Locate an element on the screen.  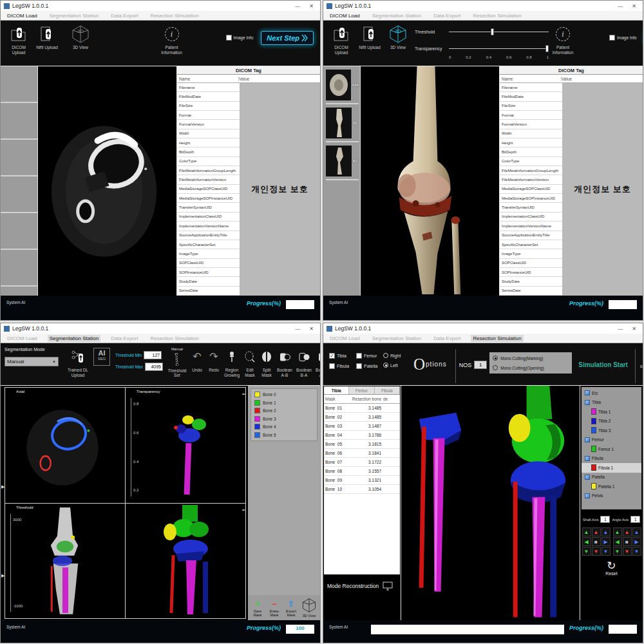
fibula-checkbox: Fibula is located at coordinates (341, 366).